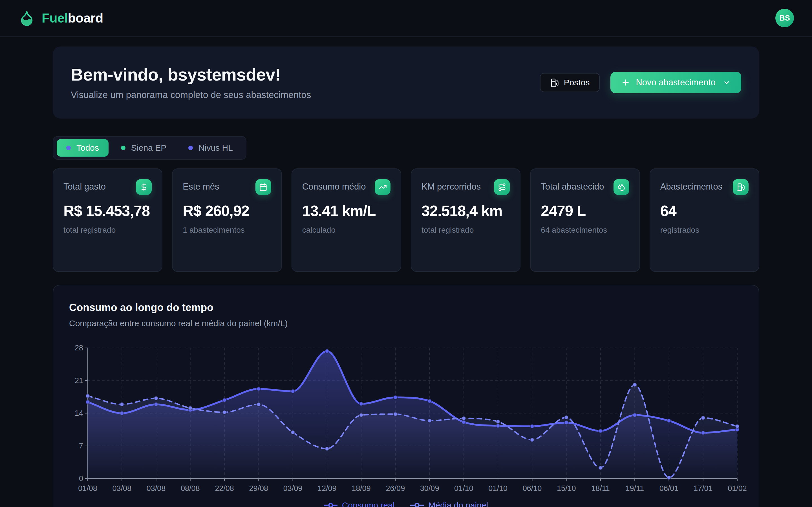  Describe the element at coordinates (406, 504) in the screenshot. I see `chart-legend: Consumo real Média do painel` at that location.